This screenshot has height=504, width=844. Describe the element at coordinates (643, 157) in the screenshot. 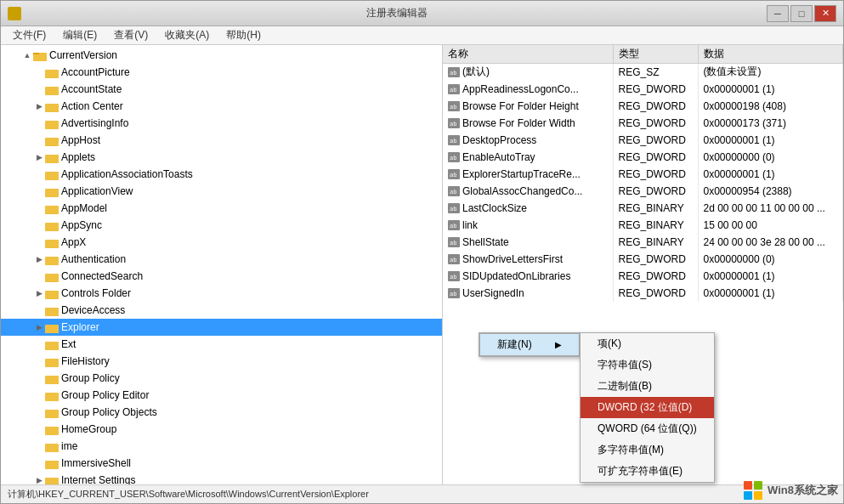

I see `table-row: abEnableAutoTrayREG_DWORD0x00000000 (0)` at that location.